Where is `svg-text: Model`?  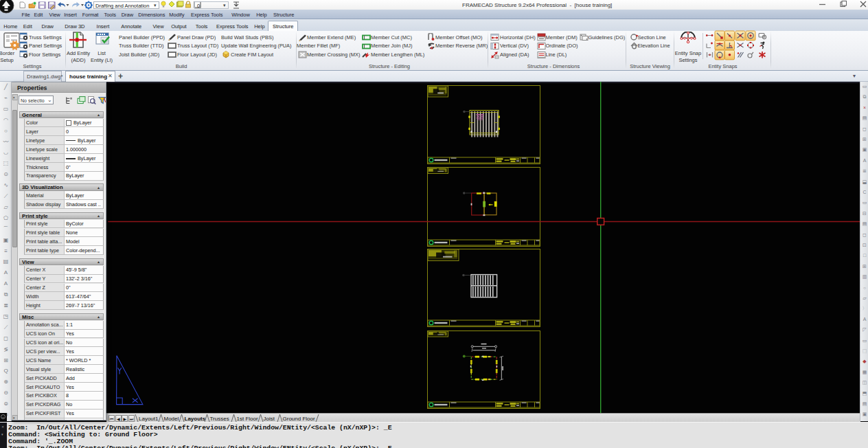
svg-text: Model is located at coordinates (172, 419).